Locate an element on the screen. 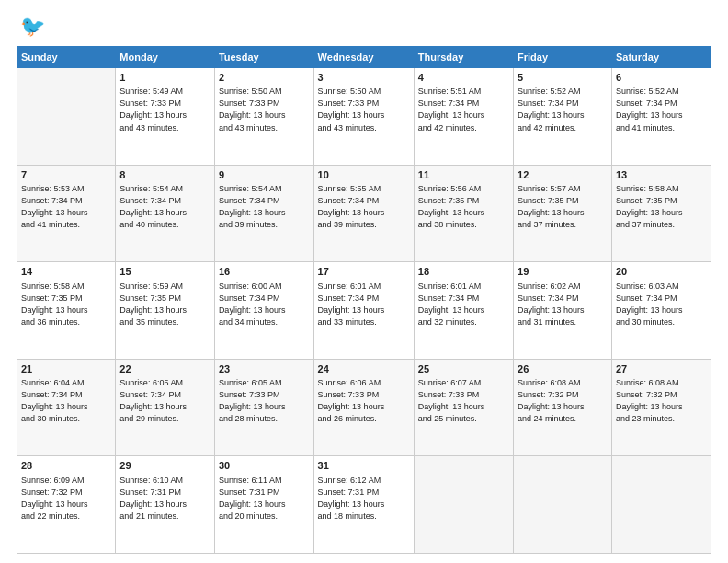 This screenshot has width=728, height=563. day-info: Sunrise: 5:50 AM Sunset: 7:33 PM Dayligh… is located at coordinates (265, 109).